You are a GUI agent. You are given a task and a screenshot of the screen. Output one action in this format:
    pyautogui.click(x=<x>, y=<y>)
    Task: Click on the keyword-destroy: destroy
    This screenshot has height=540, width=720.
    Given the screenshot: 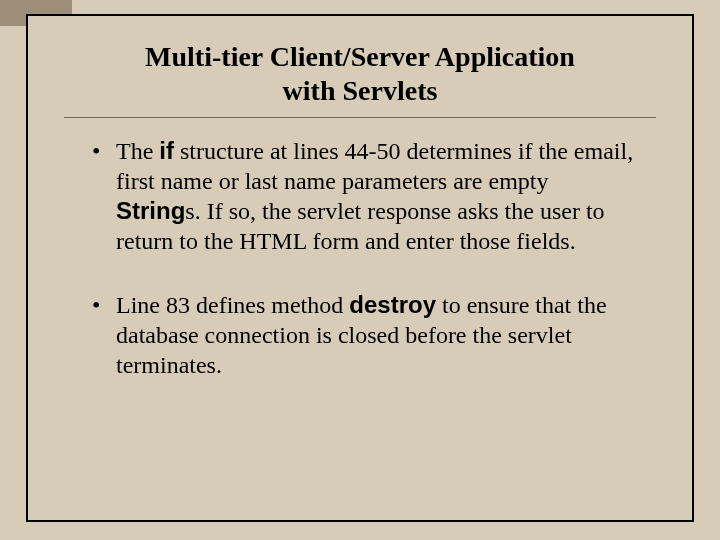 What is the action you would take?
    pyautogui.click(x=392, y=304)
    